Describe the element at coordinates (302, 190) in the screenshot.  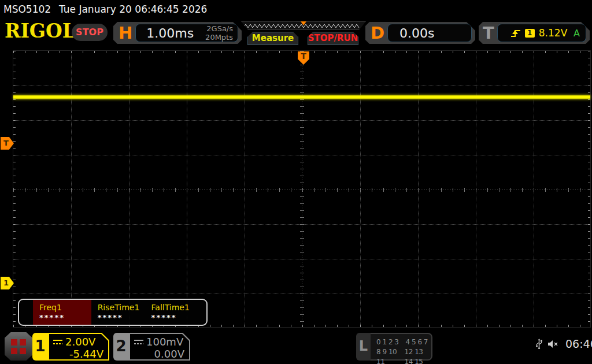
I see `center-horizontal-axis` at that location.